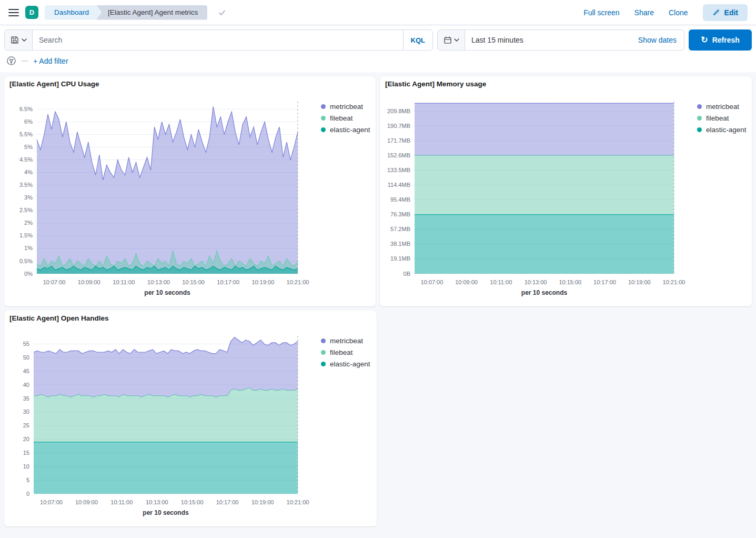  I want to click on edit-button: Edit, so click(725, 13).